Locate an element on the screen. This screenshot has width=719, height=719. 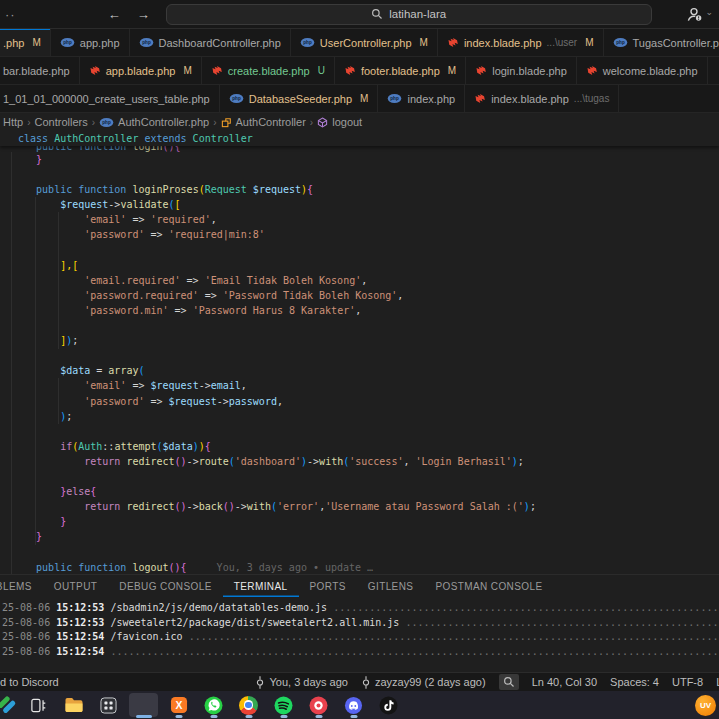
panel-tab-postman-console: POSTMAN CONSOLE is located at coordinates (488, 586).